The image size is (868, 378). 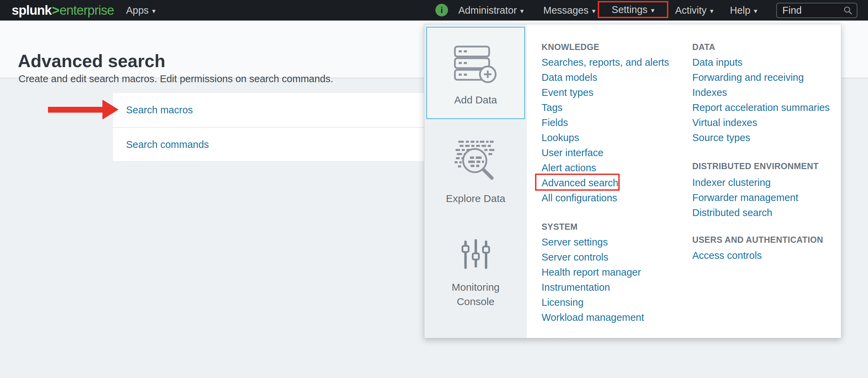 What do you see at coordinates (605, 47) in the screenshot?
I see `section-knowledge-header: KNOWLEDGE` at bounding box center [605, 47].